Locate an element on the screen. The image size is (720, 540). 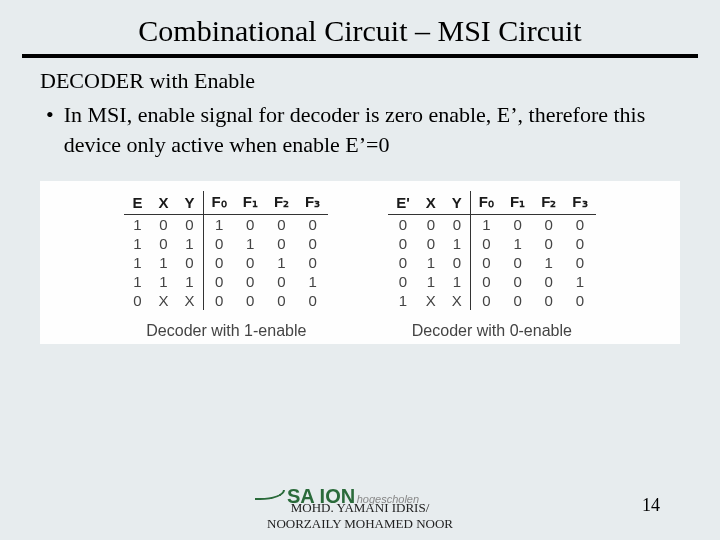
bullet-item: • In MSI, enable signal for decoder is z… is located at coordinates (360, 130).